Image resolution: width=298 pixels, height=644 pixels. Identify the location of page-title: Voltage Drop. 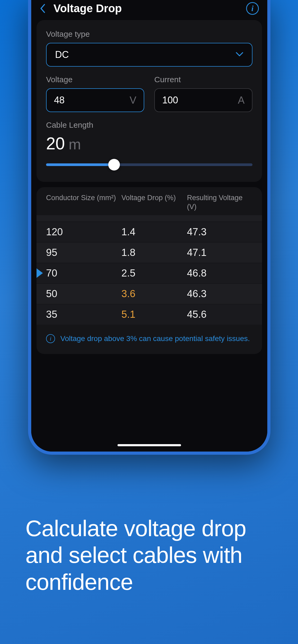
(150, 8).